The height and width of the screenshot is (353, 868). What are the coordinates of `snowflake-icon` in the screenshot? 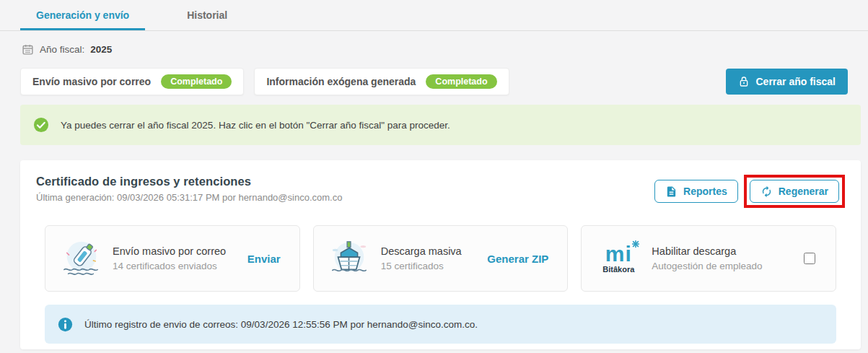 It's located at (636, 244).